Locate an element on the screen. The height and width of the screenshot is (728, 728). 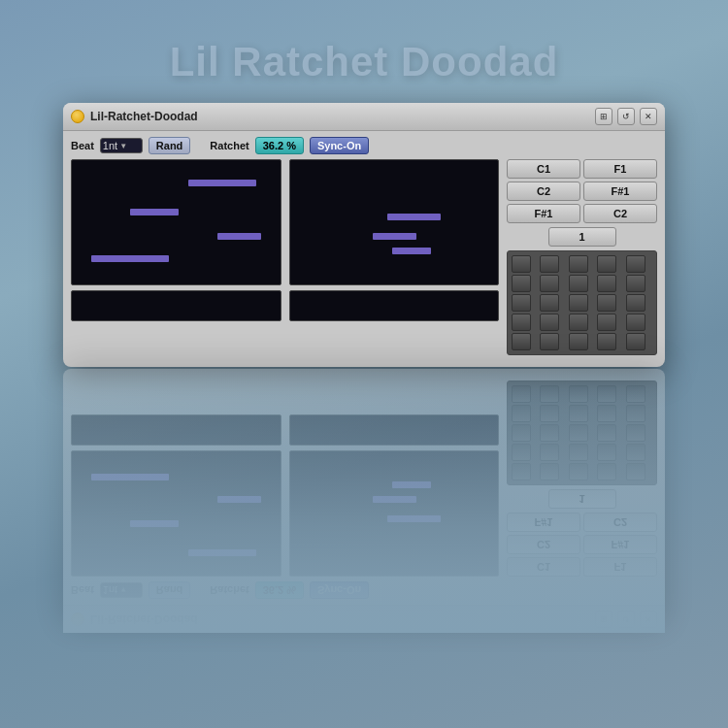
ratchet-section: Ratchet 36.2 % Sync-On is located at coordinates (289, 146).